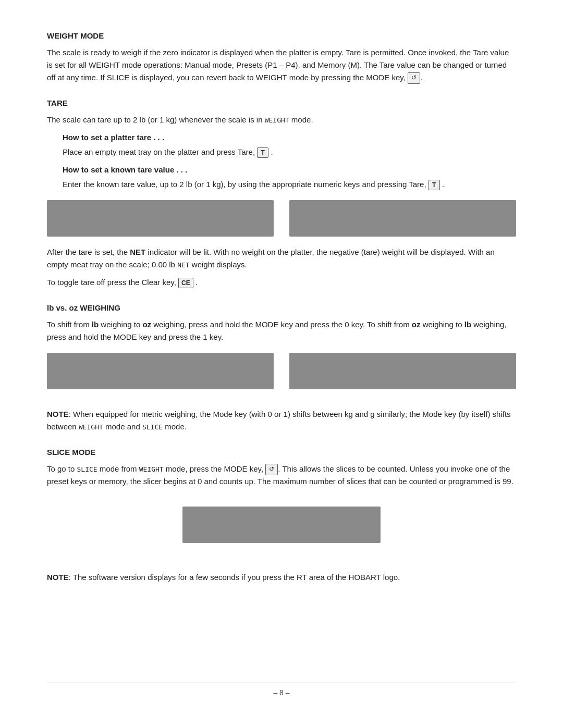 The height and width of the screenshot is (728, 563). Describe the element at coordinates (282, 580) in the screenshot. I see `note2-section: NOTE: The software version displays for …` at that location.